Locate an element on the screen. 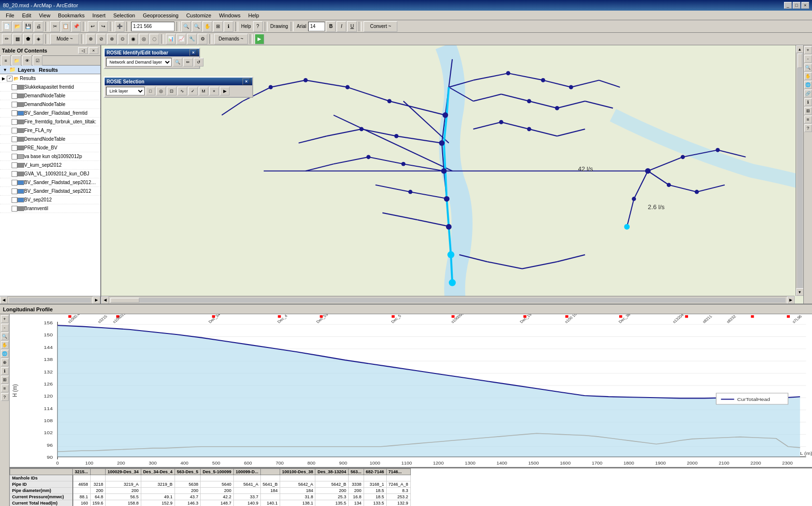  list-by-visibility: 👁 is located at coordinates (27, 61).